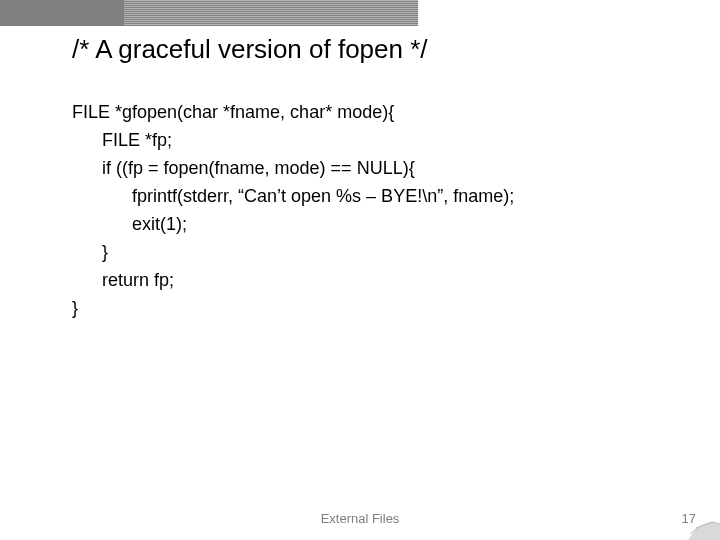 Image resolution: width=720 pixels, height=540 pixels. What do you see at coordinates (250, 50) in the screenshot?
I see `slide-title: /* A graceful version of fopen */` at bounding box center [250, 50].